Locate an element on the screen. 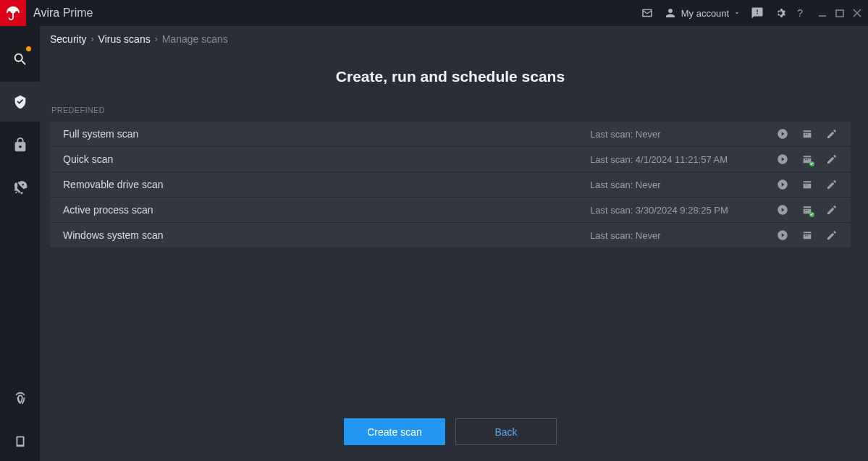  scan-row: Active process scanLast scan: 3/30/2024 … is located at coordinates (450, 210).